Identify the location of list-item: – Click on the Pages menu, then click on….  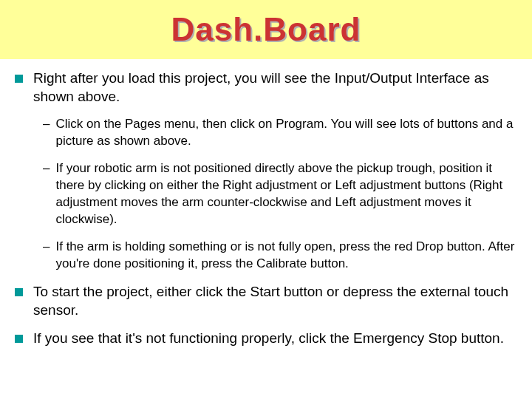
(280, 133).